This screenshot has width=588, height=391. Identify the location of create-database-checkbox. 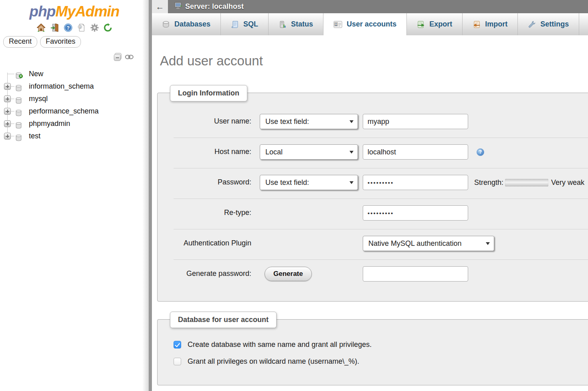
(177, 345).